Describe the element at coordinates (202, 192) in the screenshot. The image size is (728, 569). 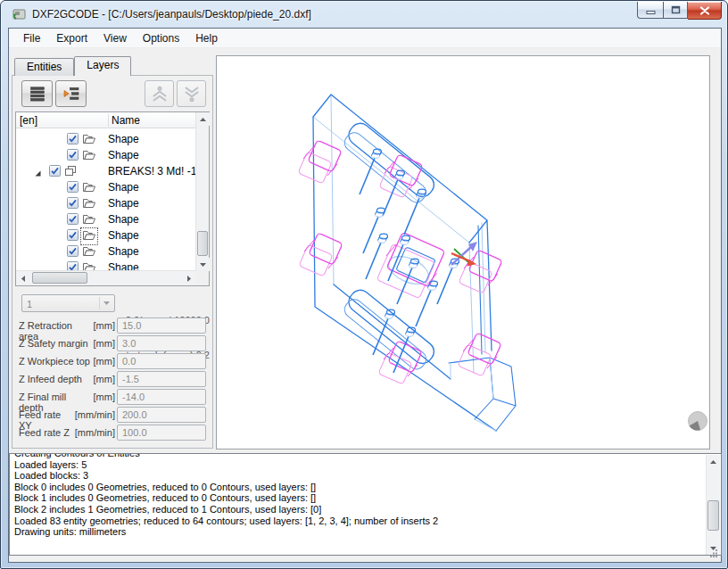
I see `tree-vertical-scrollbar` at that location.